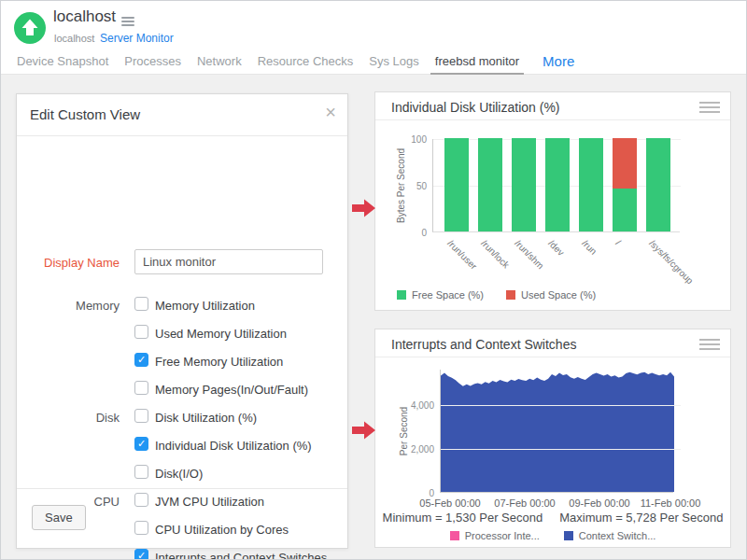 The width and height of the screenshot is (747, 560). Describe the element at coordinates (205, 418) in the screenshot. I see `checkbox-label: Disk Utilization (%)` at that location.